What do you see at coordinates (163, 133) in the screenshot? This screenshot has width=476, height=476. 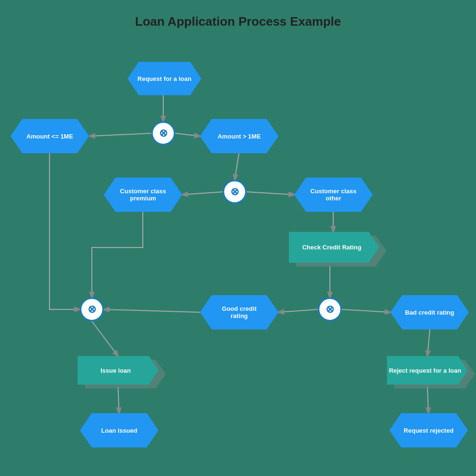 I see `gateway1-node: ⊗` at bounding box center [163, 133].